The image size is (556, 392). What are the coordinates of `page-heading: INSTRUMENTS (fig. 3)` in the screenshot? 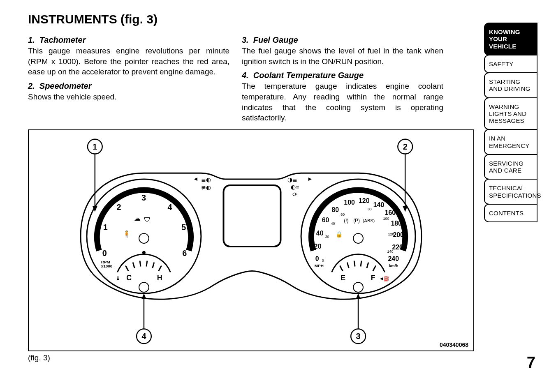 It's located at (254, 19).